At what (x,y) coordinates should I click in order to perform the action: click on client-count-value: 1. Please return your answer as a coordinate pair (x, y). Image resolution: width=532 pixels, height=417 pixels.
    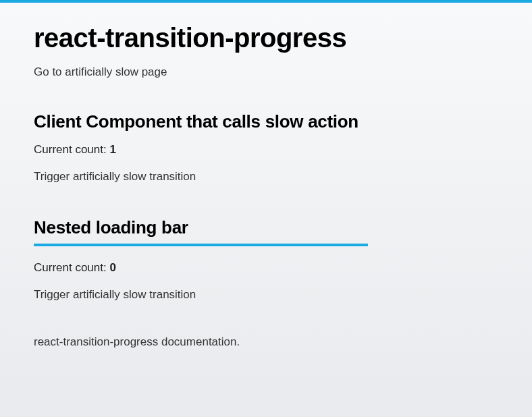
    Looking at the image, I should click on (112, 150).